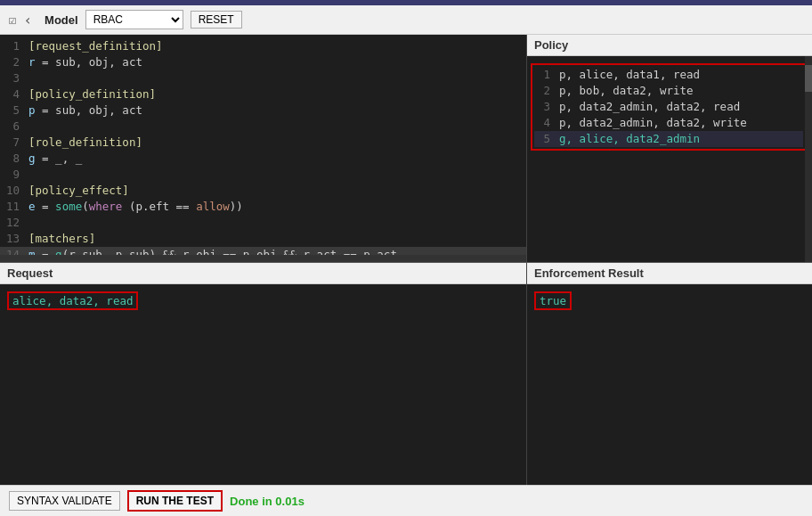  Describe the element at coordinates (264, 94) in the screenshot. I see `code-line-4: 4 [policy_definition]` at that location.